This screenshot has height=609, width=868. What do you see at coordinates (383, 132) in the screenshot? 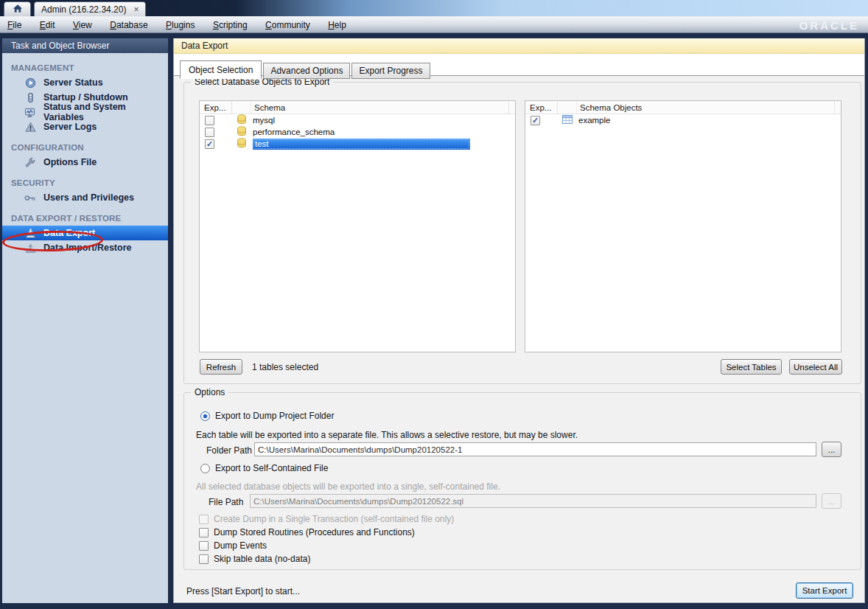
I see `schema-name: performance_schema` at bounding box center [383, 132].